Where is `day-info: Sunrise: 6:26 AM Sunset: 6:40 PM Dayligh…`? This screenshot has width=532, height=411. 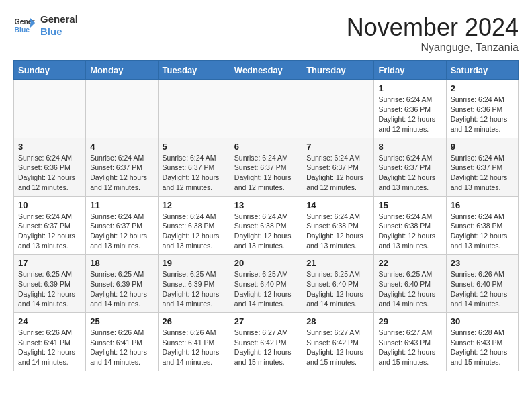 day-info: Sunrise: 6:26 AM Sunset: 6:40 PM Dayligh… is located at coordinates (482, 289).